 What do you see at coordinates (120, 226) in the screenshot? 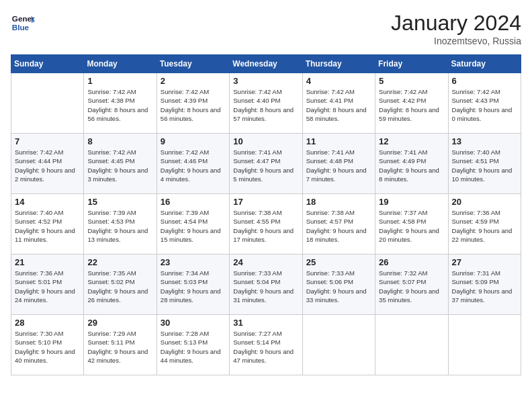
I see `day-info: Sunrise: 7:39 AMSunset: 4:53 PMDaylight:…` at bounding box center [120, 226].